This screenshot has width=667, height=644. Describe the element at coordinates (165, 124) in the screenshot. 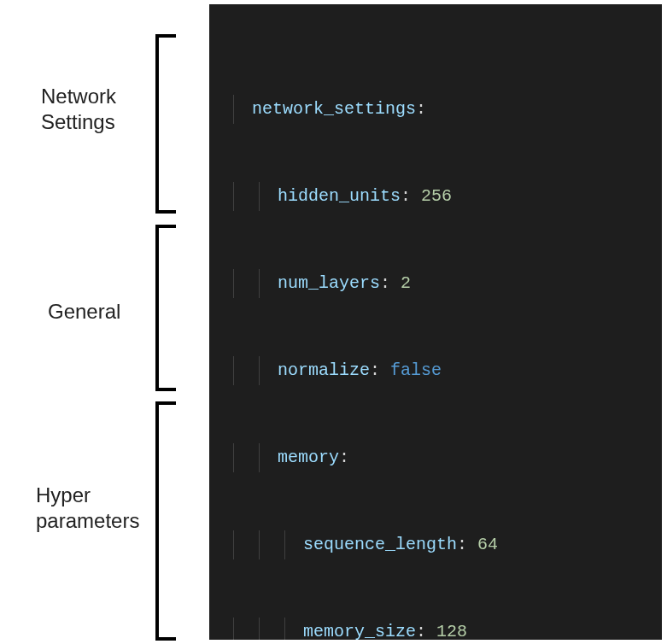

I see `bracket-network` at that location.